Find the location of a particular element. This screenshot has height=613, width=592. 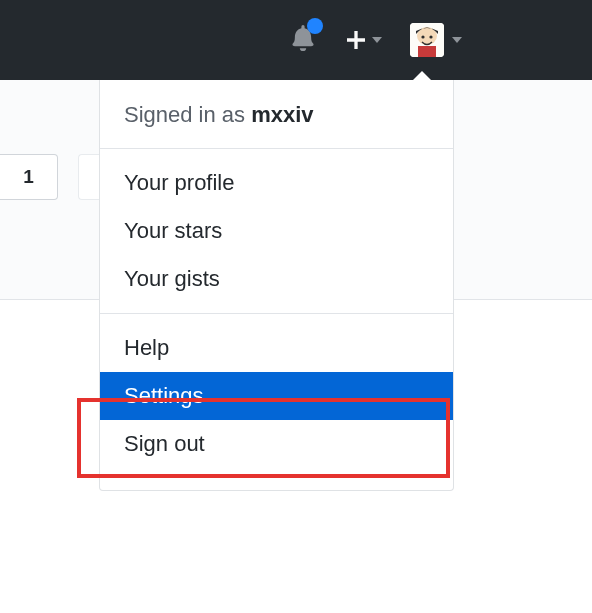

menu-item-your-profile: Your profile is located at coordinates (276, 183).